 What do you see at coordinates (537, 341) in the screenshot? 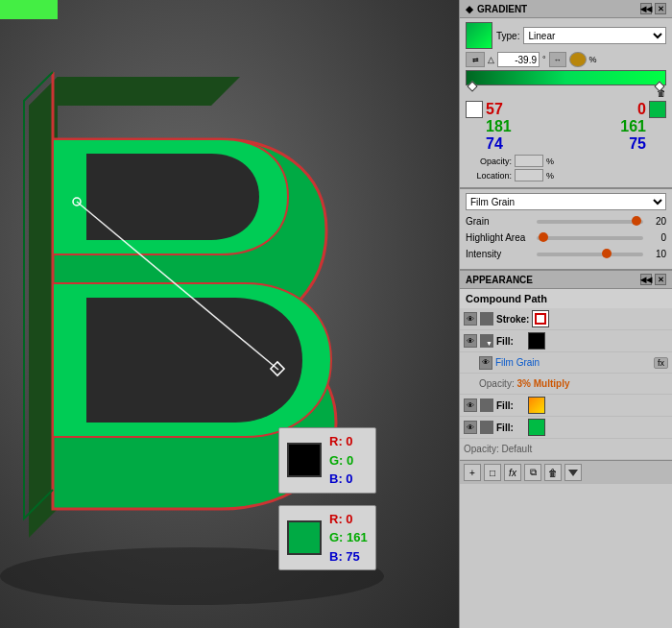
I see `fill-black-preview` at bounding box center [537, 341].